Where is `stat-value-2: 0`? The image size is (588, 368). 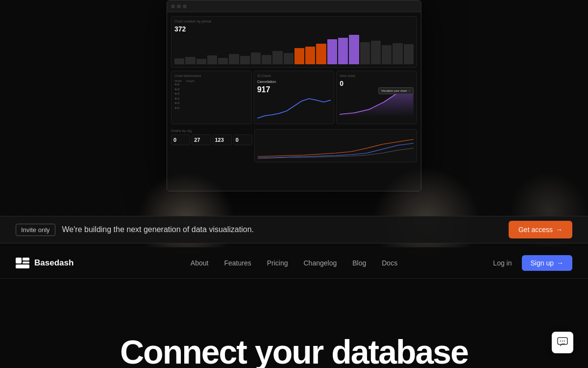
stat-value-2: 0 is located at coordinates (376, 83).